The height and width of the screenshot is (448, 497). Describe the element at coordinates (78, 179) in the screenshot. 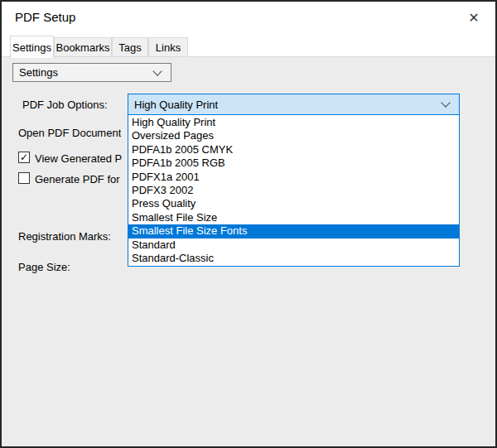

I see `generate-pdf-label: Generate PDF for` at that location.